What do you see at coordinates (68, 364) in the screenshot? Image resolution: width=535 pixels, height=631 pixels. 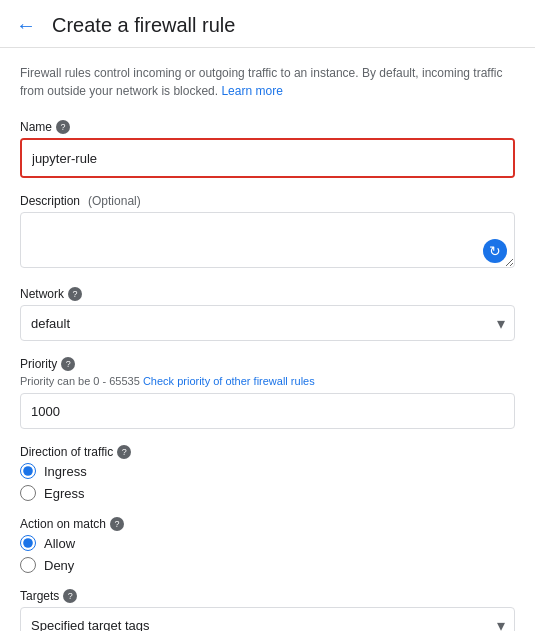 I see `priority-help-icon: ?` at bounding box center [68, 364].